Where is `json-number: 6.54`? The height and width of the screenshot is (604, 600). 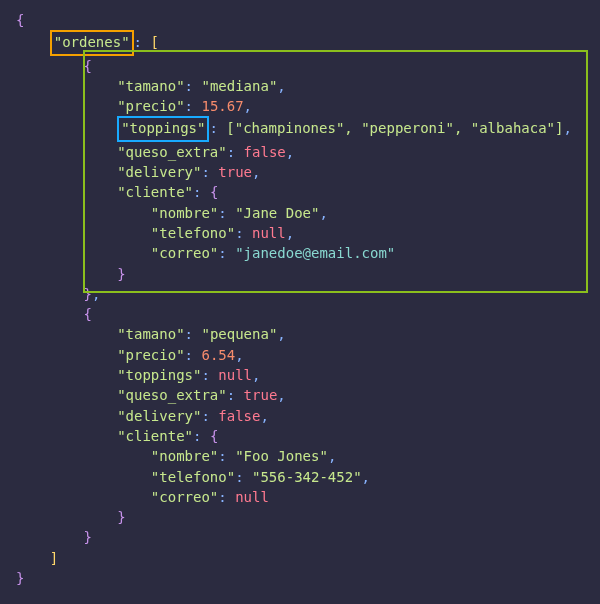 json-number: 6.54 is located at coordinates (218, 355).